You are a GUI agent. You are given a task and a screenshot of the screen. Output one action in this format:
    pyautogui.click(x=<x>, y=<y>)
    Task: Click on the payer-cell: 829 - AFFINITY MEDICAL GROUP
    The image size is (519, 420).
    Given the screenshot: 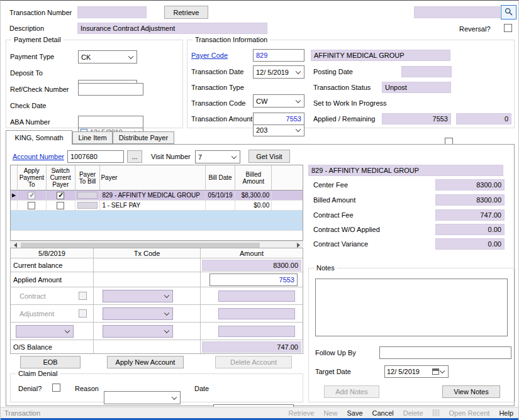 What is the action you would take?
    pyautogui.click(x=152, y=195)
    